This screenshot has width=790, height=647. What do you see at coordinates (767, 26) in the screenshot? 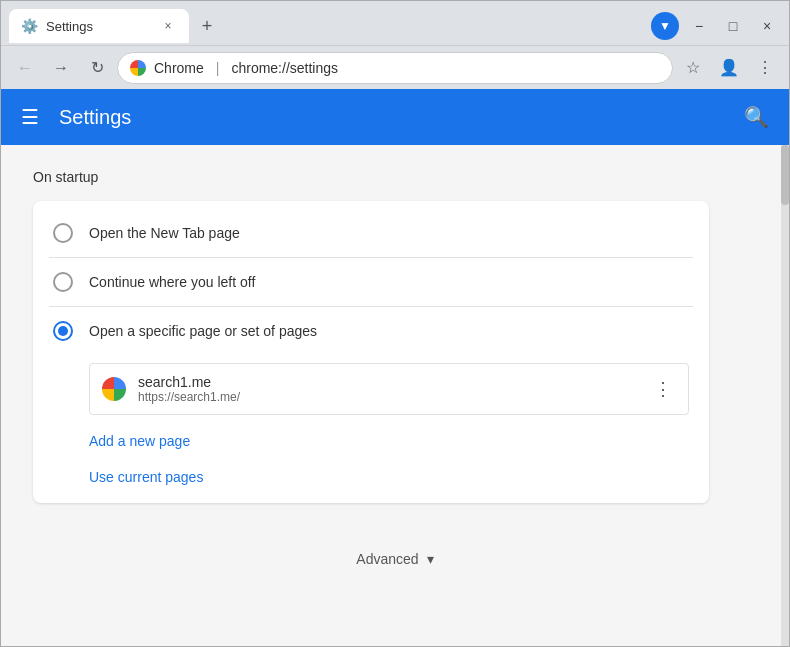
I see `close-button: ×` at bounding box center [767, 26].